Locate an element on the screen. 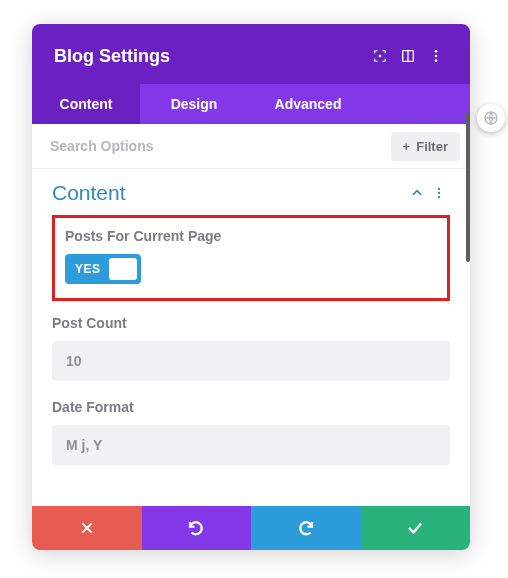 The width and height of the screenshot is (508, 578). post-count-field: Post Count 10 is located at coordinates (251, 348).